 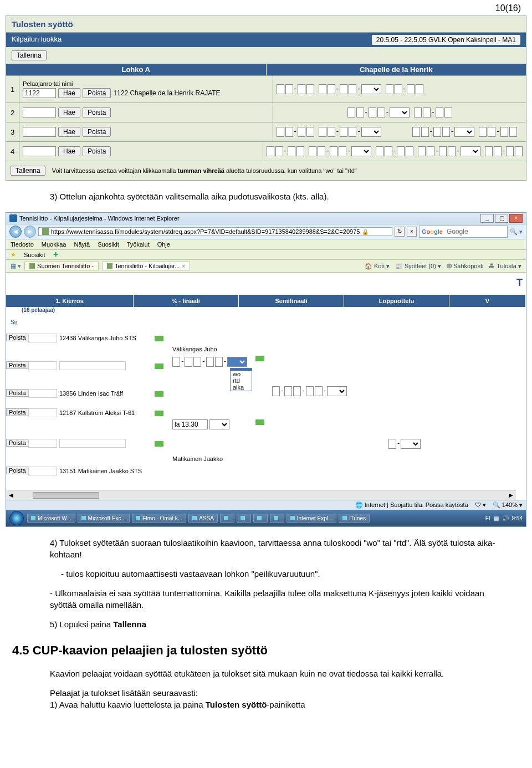 What do you see at coordinates (261, 495) in the screenshot?
I see `horizontal-scrollbar: ◄ ►` at bounding box center [261, 495].